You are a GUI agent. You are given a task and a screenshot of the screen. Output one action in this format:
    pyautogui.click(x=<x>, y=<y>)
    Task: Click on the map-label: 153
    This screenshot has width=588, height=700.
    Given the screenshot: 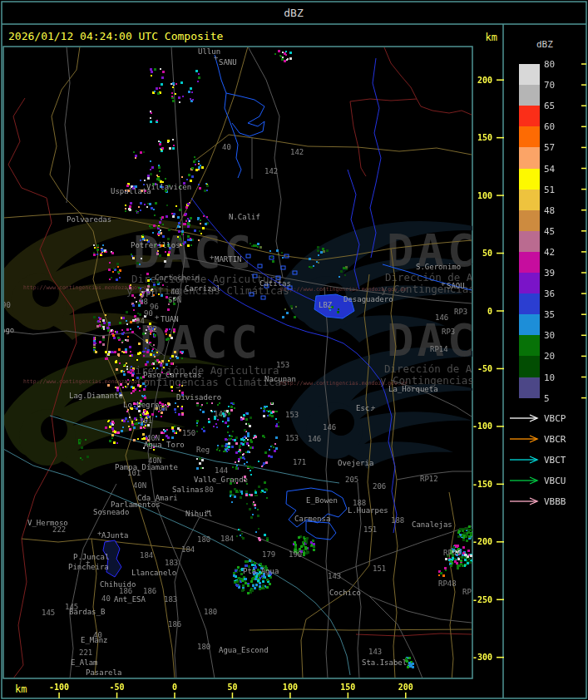 What is the action you would take?
    pyautogui.click(x=283, y=365)
    